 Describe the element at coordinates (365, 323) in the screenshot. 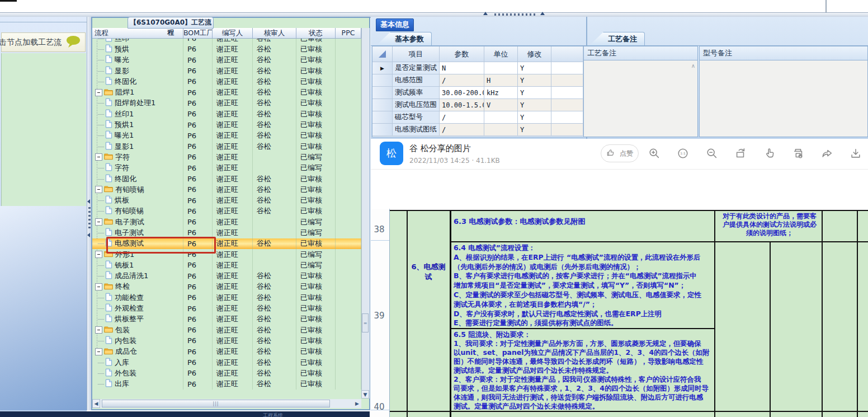

I see `tree-vertical-scroll-thumb: ≡` at that location.